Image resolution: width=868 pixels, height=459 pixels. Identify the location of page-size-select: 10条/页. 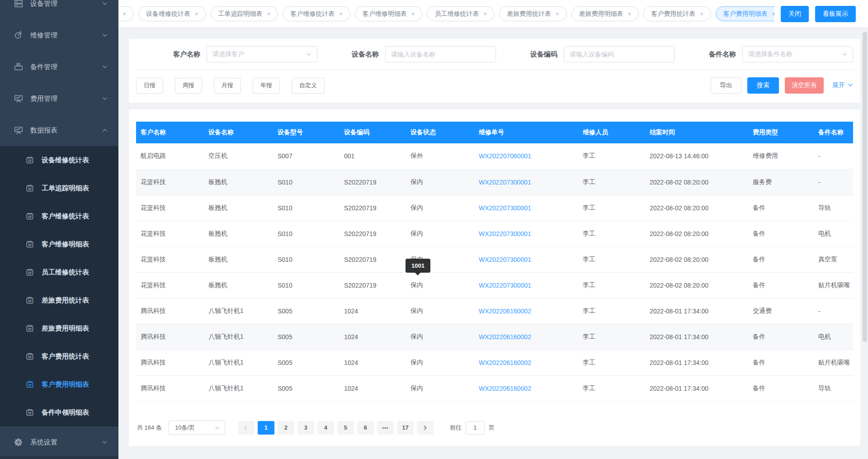
(197, 428).